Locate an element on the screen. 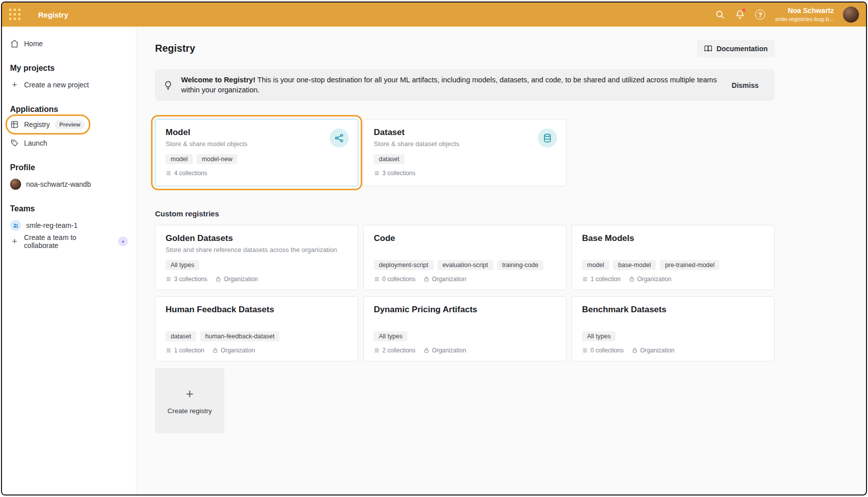 Image resolution: width=868 pixels, height=497 pixels. topbar: Registry ? Noa Schwartz smle-registries-… is located at coordinates (434, 15).